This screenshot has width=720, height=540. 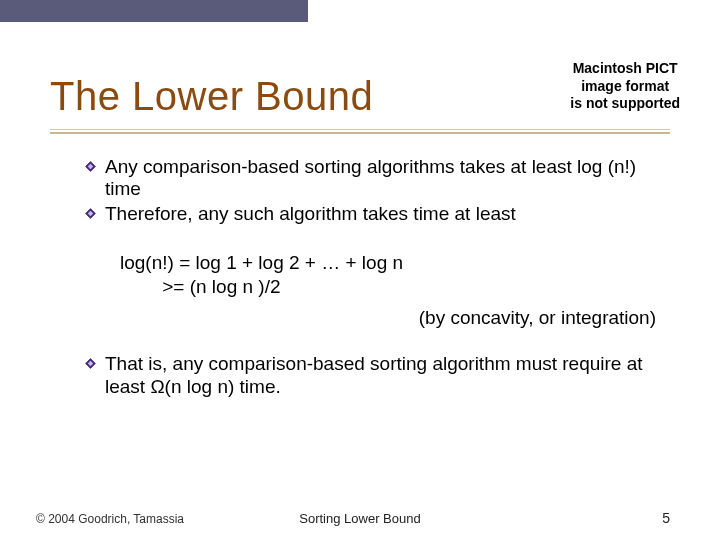 What do you see at coordinates (666, 518) in the screenshot?
I see `slide-number: 5` at bounding box center [666, 518].